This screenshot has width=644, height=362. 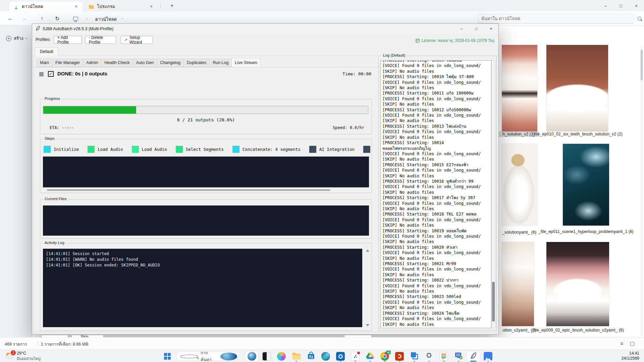 What do you see at coordinates (388, 353) in the screenshot?
I see `chrome-profile-badge: SJ` at bounding box center [388, 353].